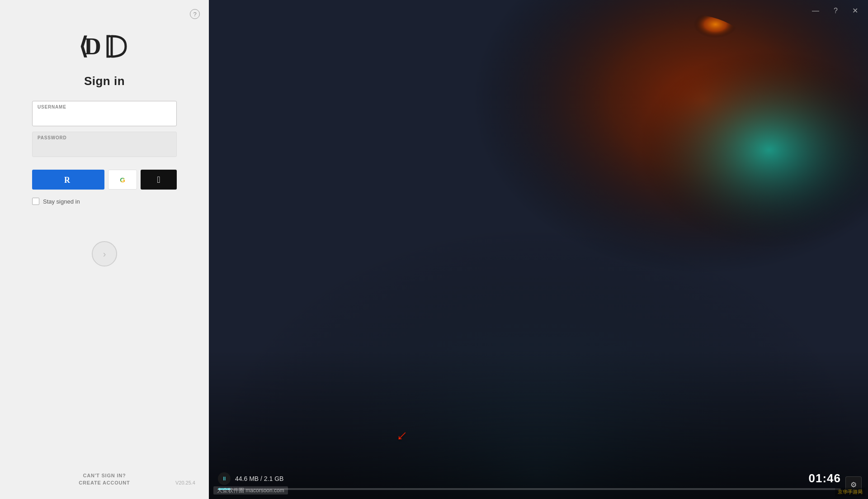 This screenshot has height=499, width=868. What do you see at coordinates (529, 480) in the screenshot?
I see `download-bar: ⏸ 44.6 MB / 2.1 GB 01:46` at bounding box center [529, 480].